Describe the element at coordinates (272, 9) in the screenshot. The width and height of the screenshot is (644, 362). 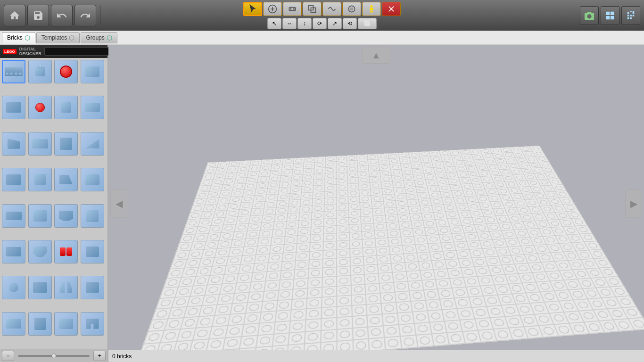
I see `add-brick-button` at that location.